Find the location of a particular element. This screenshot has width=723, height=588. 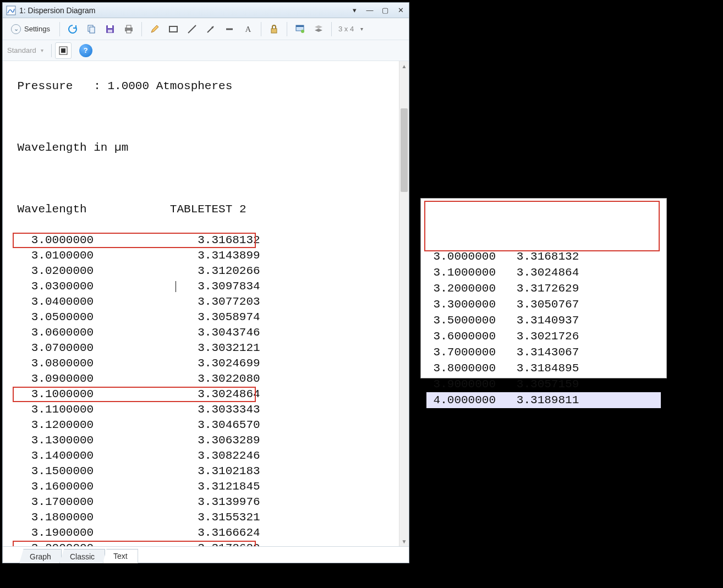

pressure-line: Pressure : 1.0000 Atmospheres is located at coordinates (205, 86).